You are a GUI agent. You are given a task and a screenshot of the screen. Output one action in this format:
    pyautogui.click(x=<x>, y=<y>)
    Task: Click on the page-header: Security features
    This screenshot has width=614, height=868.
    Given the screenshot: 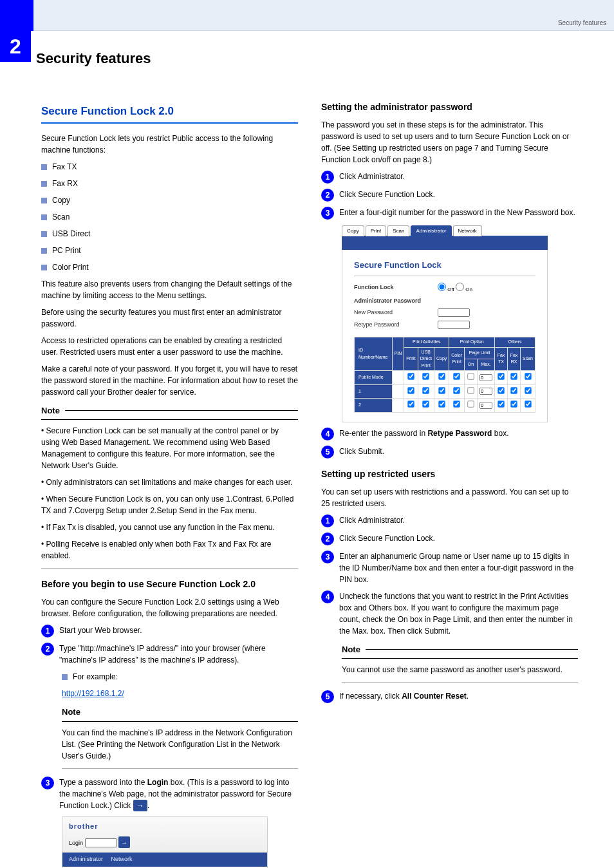 What is the action you would take?
    pyautogui.click(x=324, y=15)
    